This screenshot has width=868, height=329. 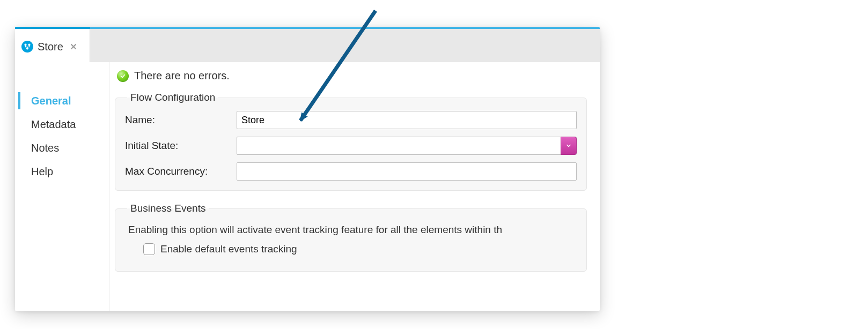 I want to click on label-initial-state: Initial State:, so click(x=181, y=146).